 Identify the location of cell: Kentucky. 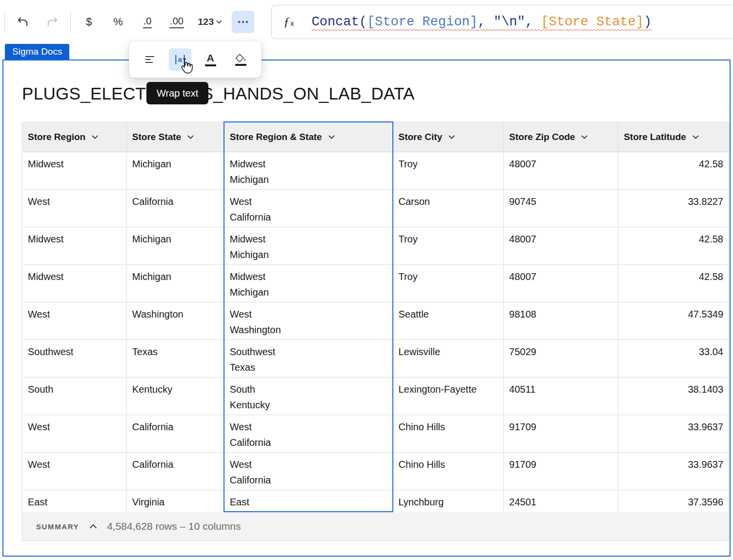
(176, 396).